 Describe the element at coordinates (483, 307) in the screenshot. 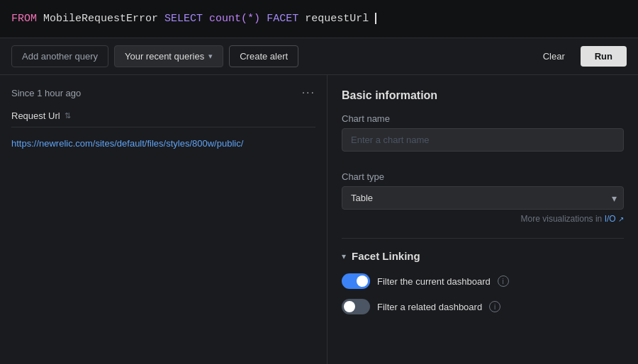

I see `filter-related-row: Filter a related dashboard i` at that location.